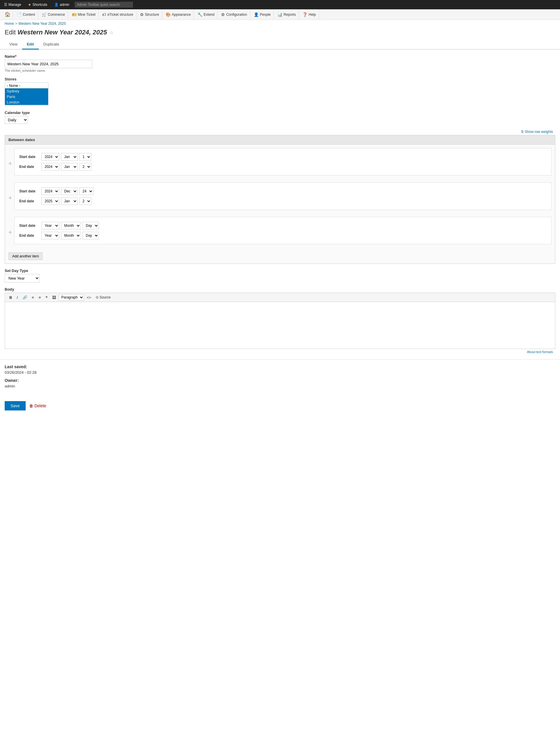  What do you see at coordinates (38, 5) in the screenshot?
I see `shortcuts-button: ★ Shortcuts` at bounding box center [38, 5].